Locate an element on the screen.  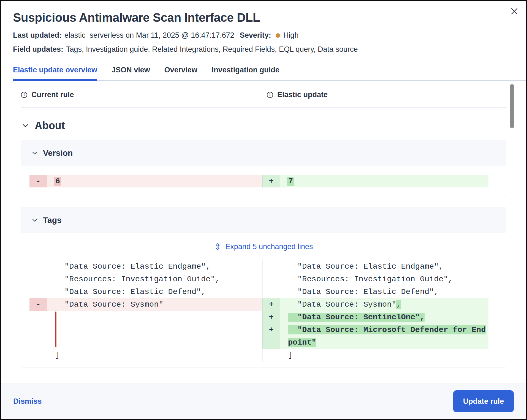
current-rule-diff-row is located at coordinates (146, 330).